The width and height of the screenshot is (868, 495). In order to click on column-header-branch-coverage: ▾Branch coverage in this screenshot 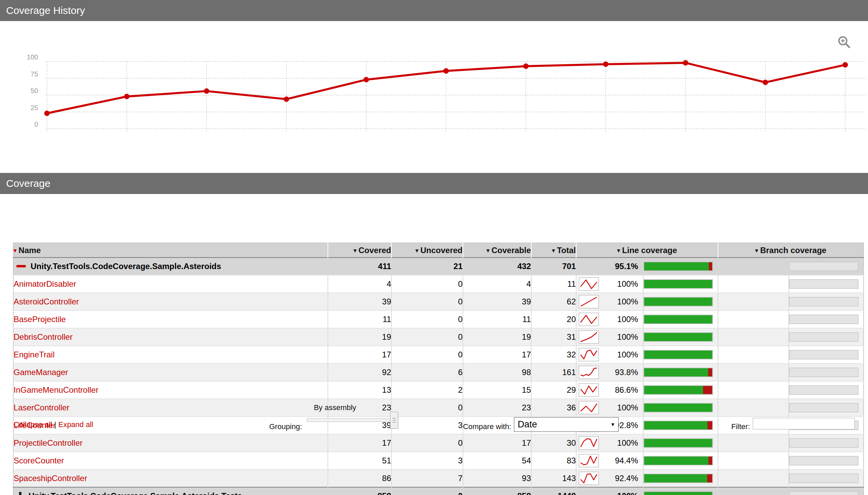, I will do `click(791, 250)`.